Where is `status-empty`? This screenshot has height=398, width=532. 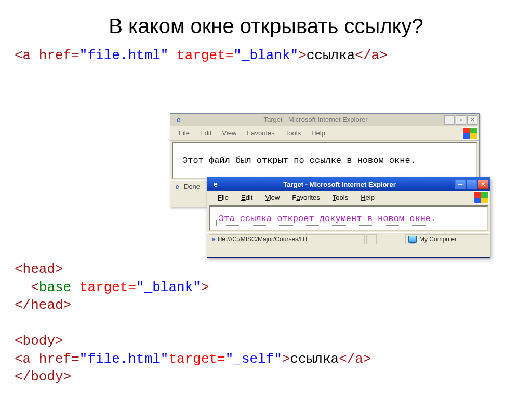
status-empty is located at coordinates (371, 239).